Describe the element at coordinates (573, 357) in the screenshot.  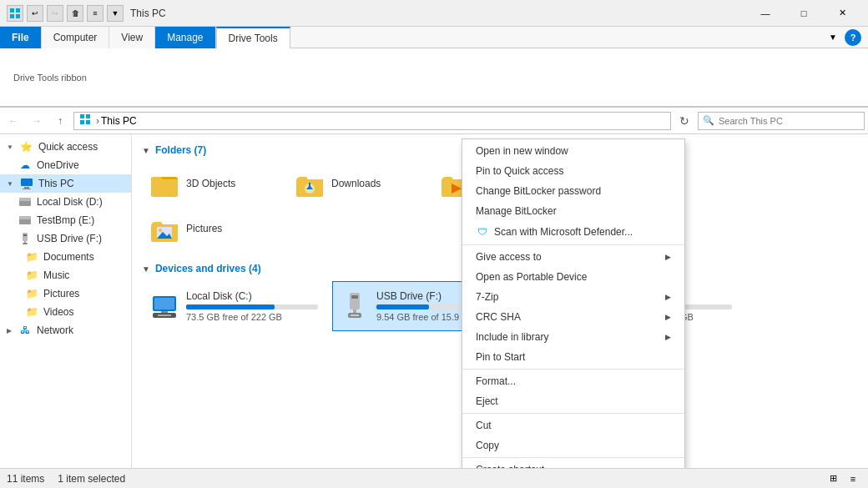
I see `cm-pin-start: Pin to Start` at that location.